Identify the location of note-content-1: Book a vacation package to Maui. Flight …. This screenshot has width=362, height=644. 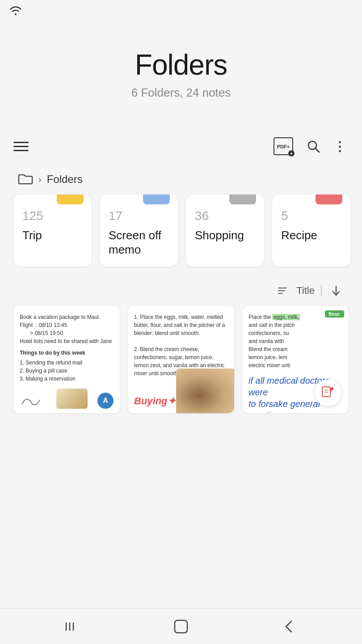
(67, 349).